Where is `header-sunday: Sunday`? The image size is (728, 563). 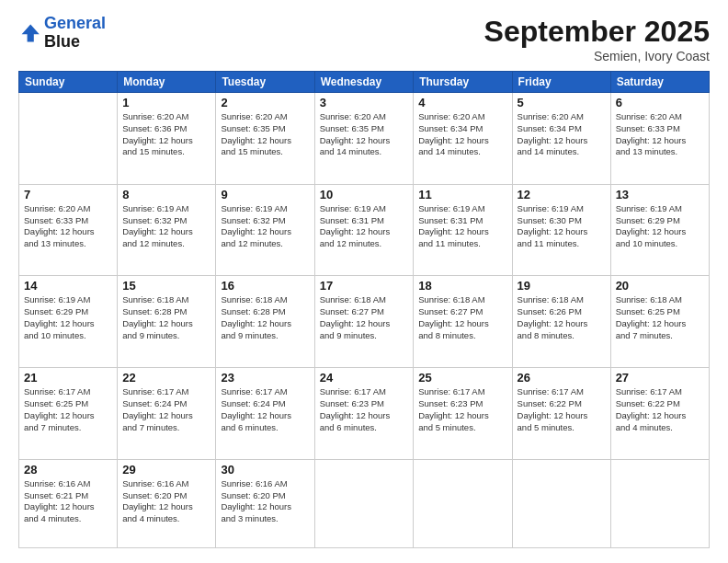
header-sunday: Sunday is located at coordinates (68, 83).